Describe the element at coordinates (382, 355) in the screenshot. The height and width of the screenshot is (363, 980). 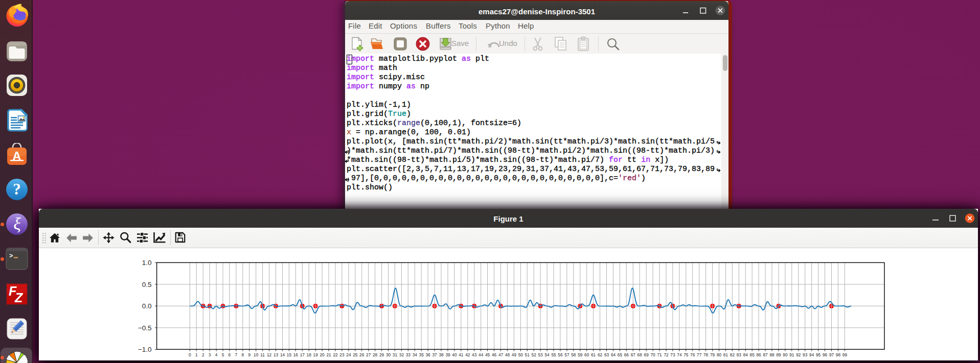
I see `svg-text: 29` at that location.